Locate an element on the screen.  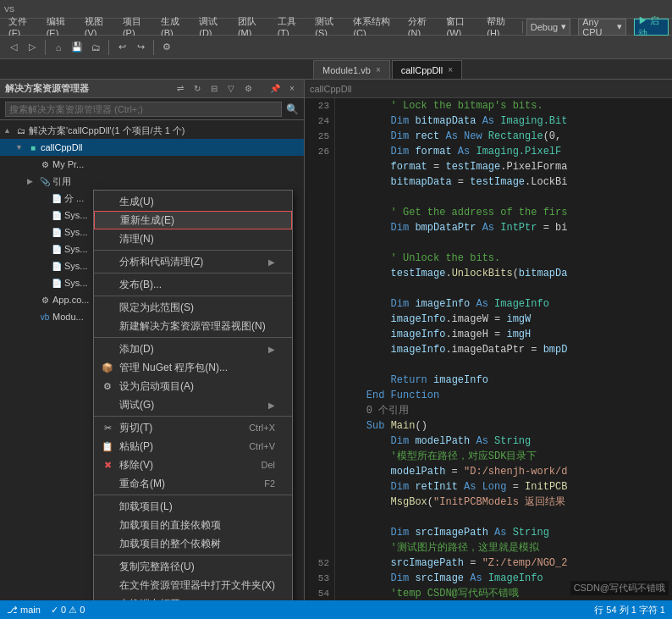
toolbar-home: ⌂ is located at coordinates (58, 47).